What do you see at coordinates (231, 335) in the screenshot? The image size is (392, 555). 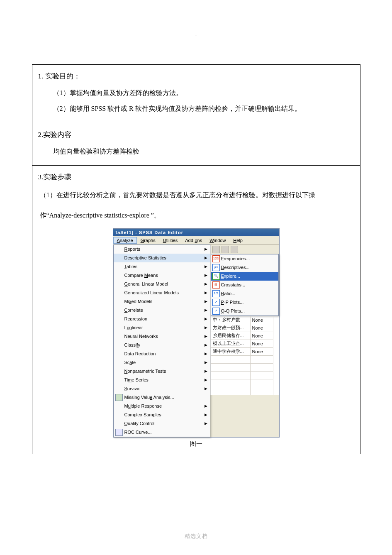 I see `grid-cell-label: 乡居民储蓄存...` at bounding box center [231, 335].